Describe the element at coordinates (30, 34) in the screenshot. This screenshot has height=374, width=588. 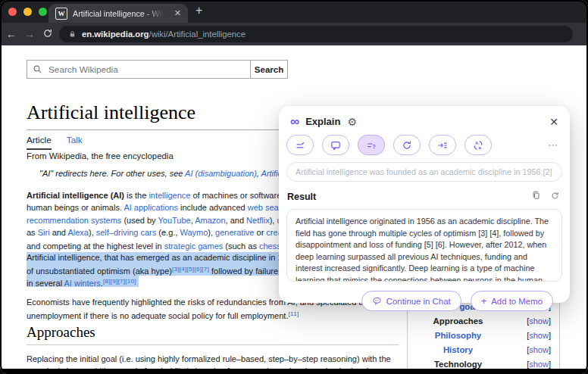
I see `forward-icon: →` at that location.